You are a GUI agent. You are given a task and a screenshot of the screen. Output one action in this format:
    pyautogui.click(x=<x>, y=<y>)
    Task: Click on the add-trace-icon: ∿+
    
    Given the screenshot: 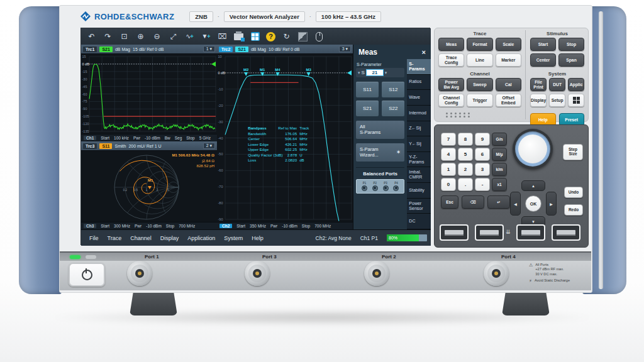 What is the action you would take?
    pyautogui.click(x=190, y=36)
    